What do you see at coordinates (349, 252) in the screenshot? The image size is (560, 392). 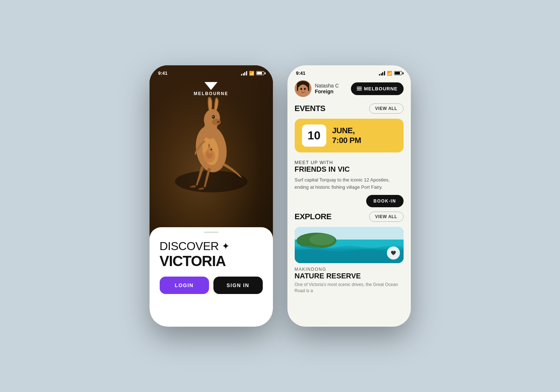 I see `explore-section: EXPLORE VIEW ALL` at bounding box center [349, 252].